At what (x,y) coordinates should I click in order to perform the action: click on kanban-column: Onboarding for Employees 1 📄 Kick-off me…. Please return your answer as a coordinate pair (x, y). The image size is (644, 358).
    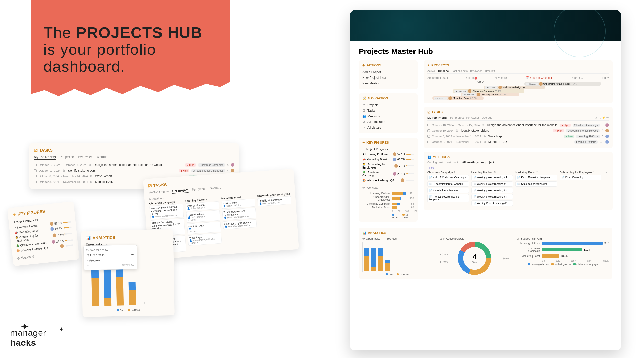
    Looking at the image, I should click on (581, 189).